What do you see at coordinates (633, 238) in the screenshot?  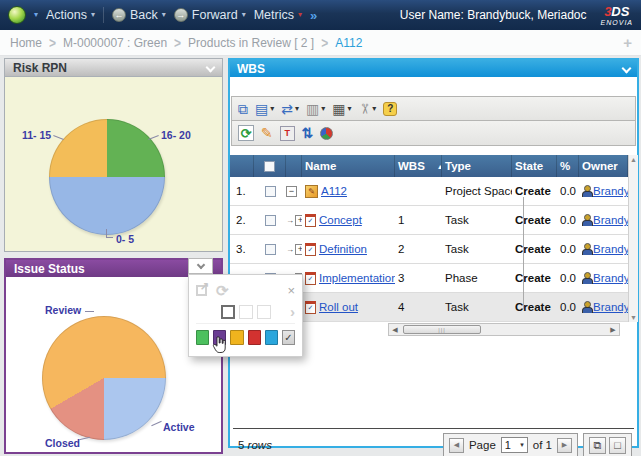 I see `vertical-scrollbar: ▲ ▼` at bounding box center [633, 238].